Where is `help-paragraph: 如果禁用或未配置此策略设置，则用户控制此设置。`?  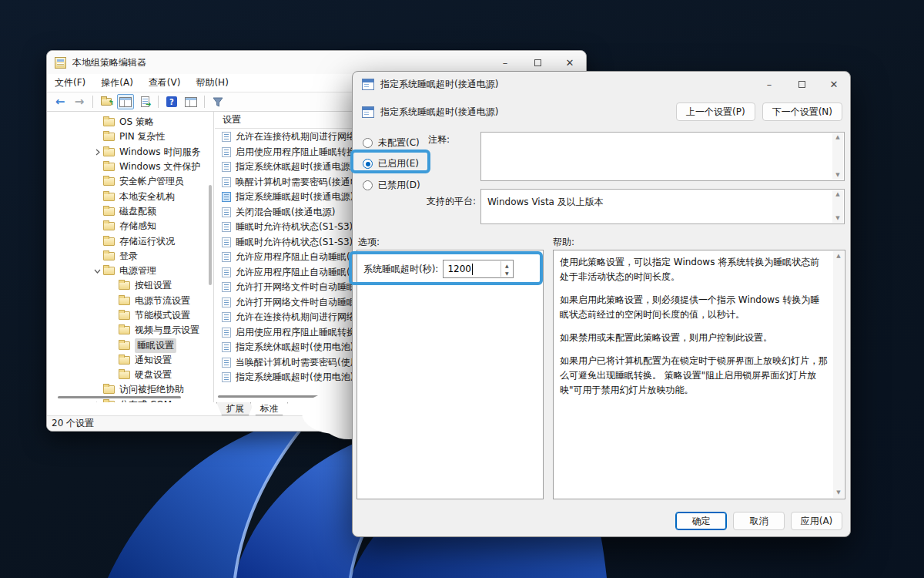 help-paragraph: 如果禁用或未配置此策略设置，则用户控制此设置。 is located at coordinates (694, 338).